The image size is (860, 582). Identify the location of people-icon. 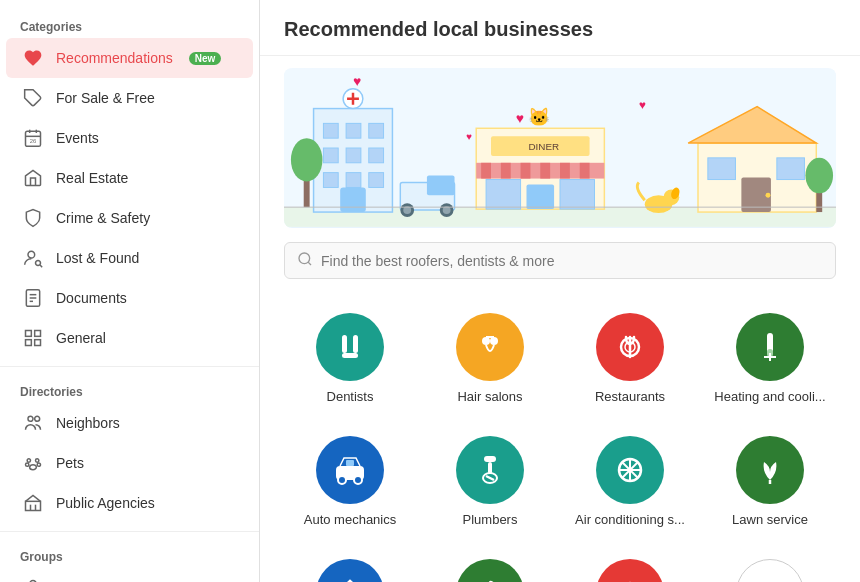
(33, 423).